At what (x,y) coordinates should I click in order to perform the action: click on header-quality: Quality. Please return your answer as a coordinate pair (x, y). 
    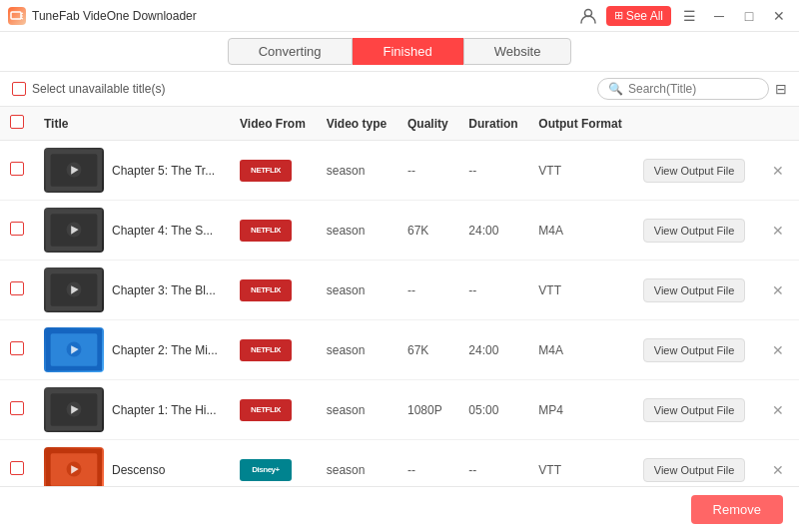
    Looking at the image, I should click on (427, 124).